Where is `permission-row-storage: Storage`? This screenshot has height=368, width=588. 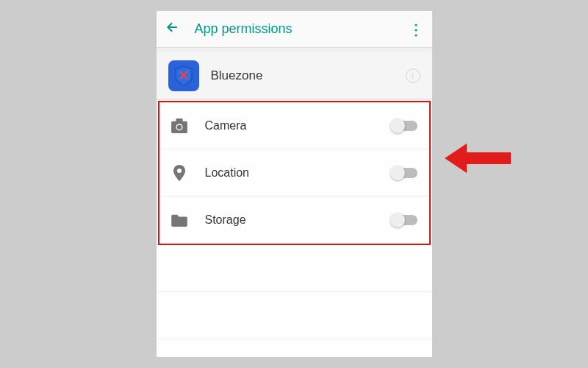 permission-row-storage: Storage is located at coordinates (294, 220).